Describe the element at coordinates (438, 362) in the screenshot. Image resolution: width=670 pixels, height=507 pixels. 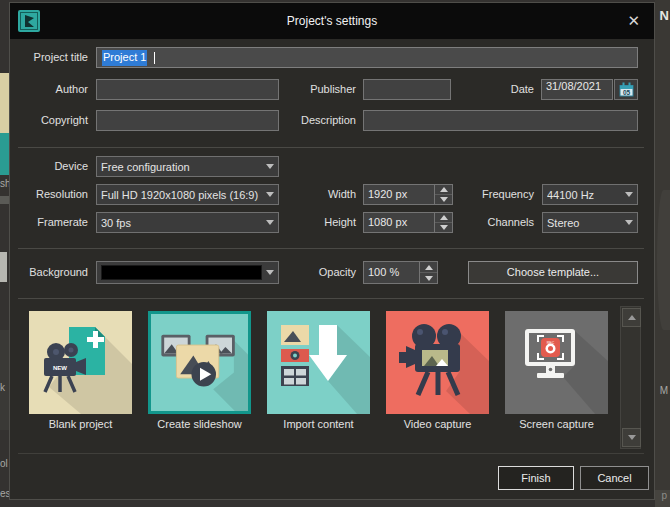
I see `video-capture-icon` at that location.